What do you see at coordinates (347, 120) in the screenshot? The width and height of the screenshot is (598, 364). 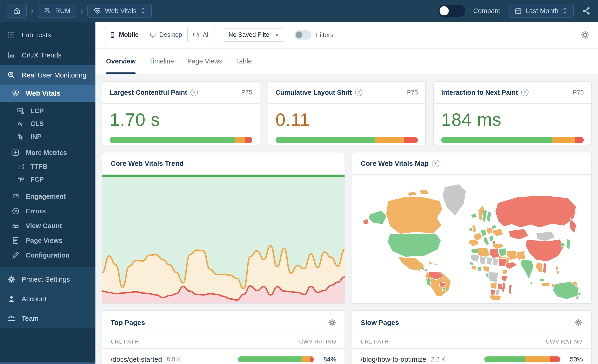 I see `metric-value: 0.11` at bounding box center [347, 120].